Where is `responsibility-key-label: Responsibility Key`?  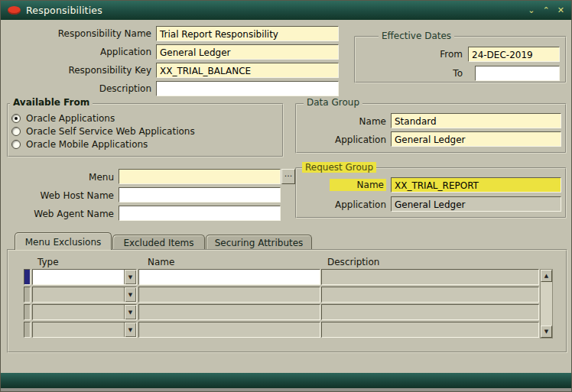
responsibility-key-label: Responsibility Key is located at coordinates (92, 70).